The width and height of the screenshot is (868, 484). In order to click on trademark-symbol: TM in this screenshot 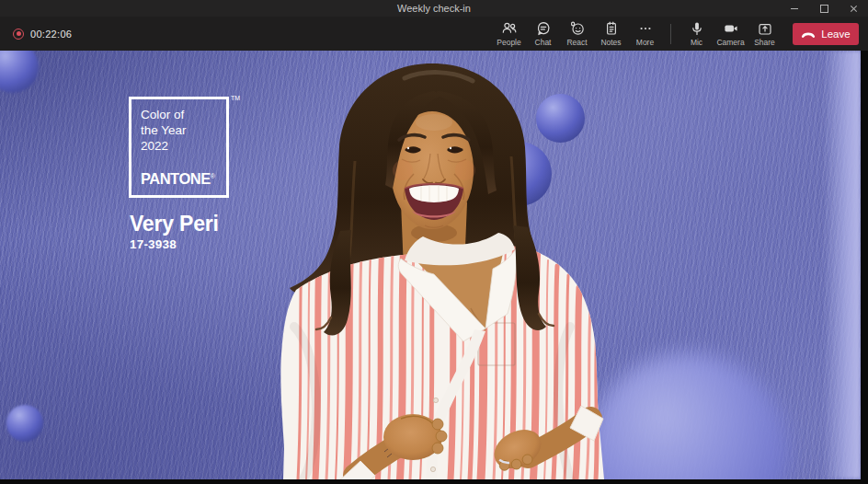, I will do `click(235, 98)`.